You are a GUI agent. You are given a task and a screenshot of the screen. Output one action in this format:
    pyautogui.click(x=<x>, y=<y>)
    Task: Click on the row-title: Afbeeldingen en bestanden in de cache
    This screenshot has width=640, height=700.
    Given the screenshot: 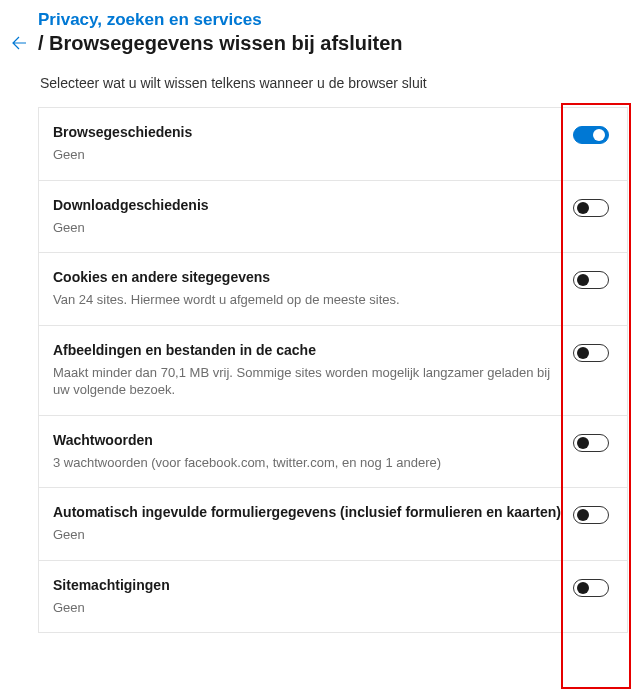 What is the action you would take?
    pyautogui.click(x=309, y=350)
    